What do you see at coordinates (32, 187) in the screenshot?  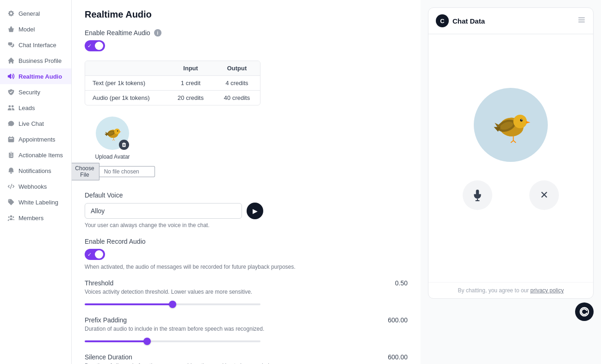 I see `sidebar-item-webhooks-label: Webhooks` at bounding box center [32, 187].